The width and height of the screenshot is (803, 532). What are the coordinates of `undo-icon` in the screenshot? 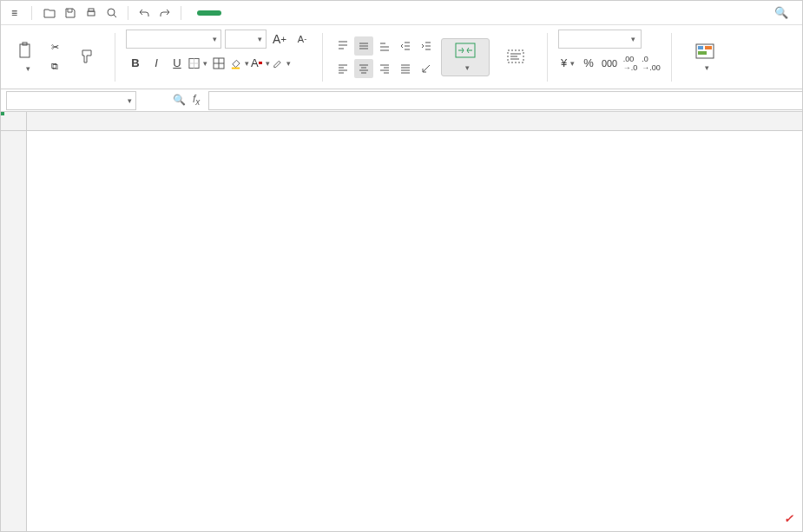 It's located at (144, 13).